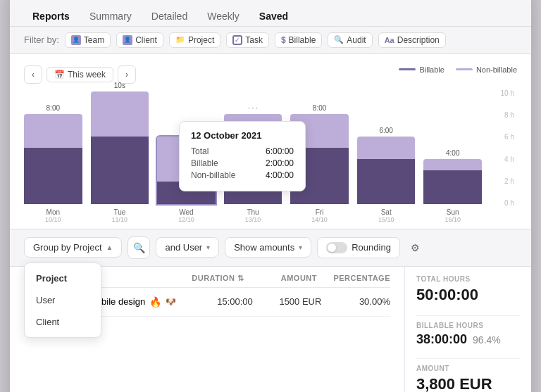 This screenshot has width=541, height=392. Describe the element at coordinates (242, 151) in the screenshot. I see `tooltip-row-total: Total 6:00:00` at that location.